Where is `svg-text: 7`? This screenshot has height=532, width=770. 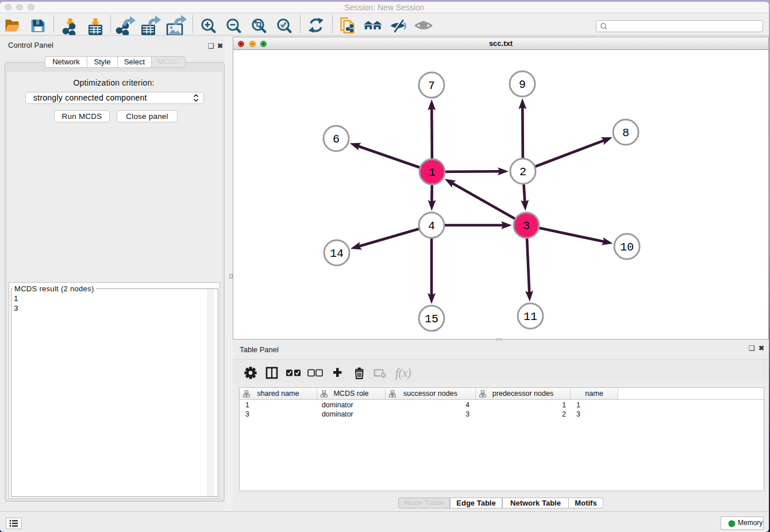 svg-text: 7 is located at coordinates (432, 86).